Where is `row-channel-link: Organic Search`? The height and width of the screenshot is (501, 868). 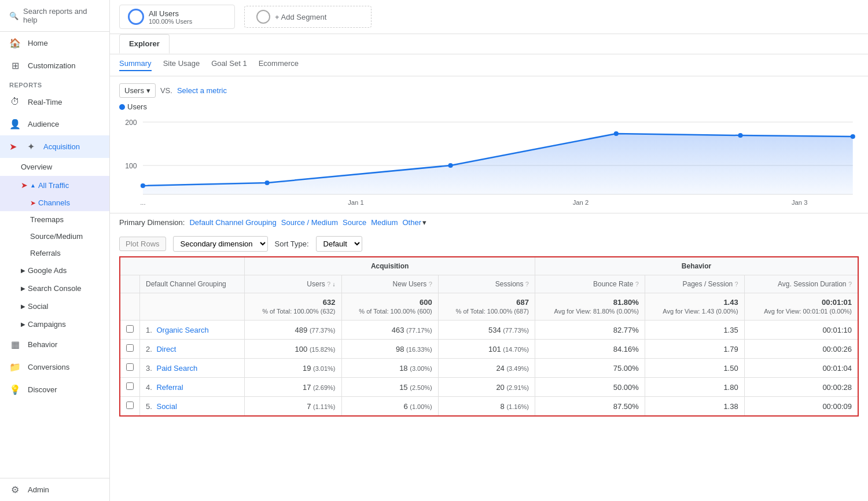
row-channel-link: Organic Search is located at coordinates (182, 330).